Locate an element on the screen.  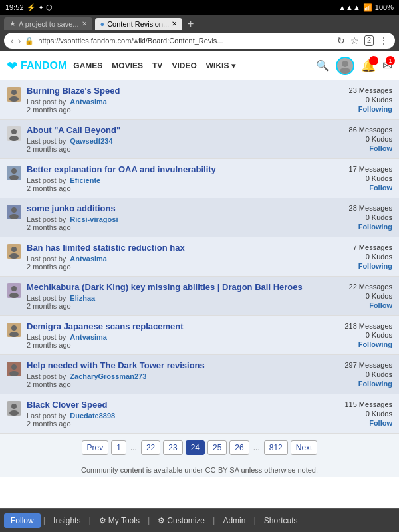
thread-title: About "A Call Beyond" is located at coordinates (177, 130).